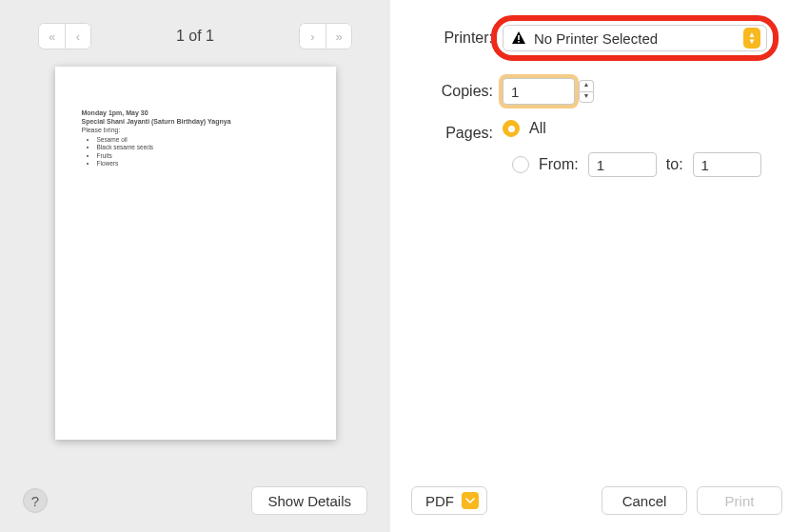  I want to click on chevron-right-icon: ›, so click(312, 36).